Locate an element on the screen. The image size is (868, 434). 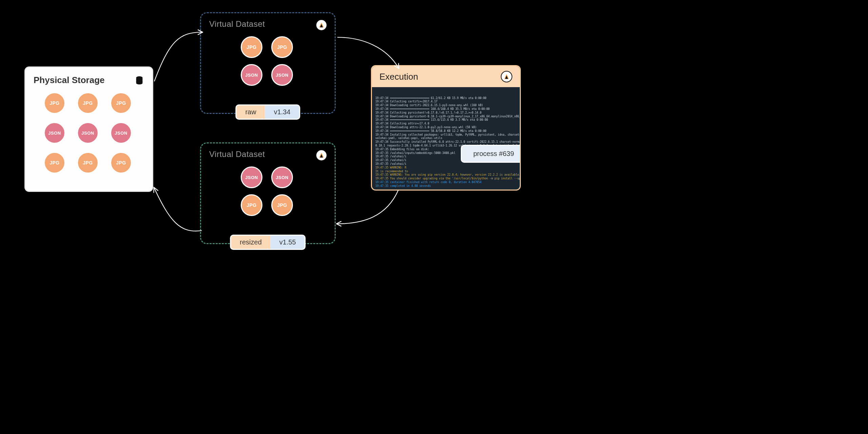
arrow-raw-to-execution is located at coordinates (368, 53).